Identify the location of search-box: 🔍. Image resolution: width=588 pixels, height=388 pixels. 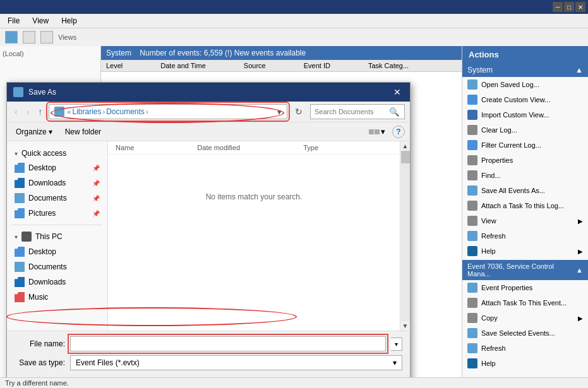
(357, 112).